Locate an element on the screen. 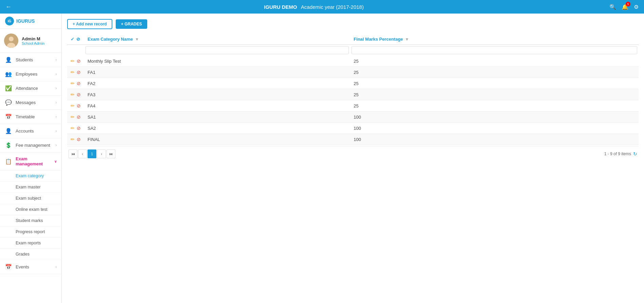  search-icon-button: 🔍 is located at coordinates (613, 7).